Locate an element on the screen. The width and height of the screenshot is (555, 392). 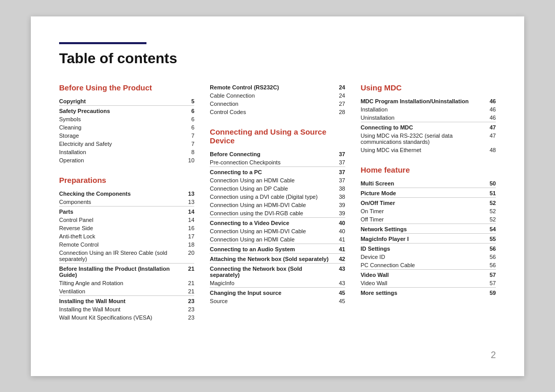
toc-entry-label: Safety Precautions is located at coordinates (120, 110).